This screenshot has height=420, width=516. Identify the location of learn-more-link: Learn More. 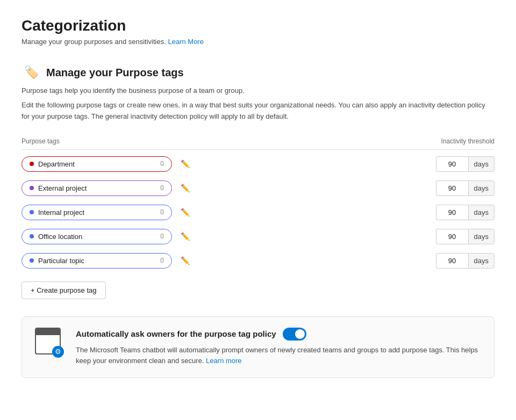
(185, 42).